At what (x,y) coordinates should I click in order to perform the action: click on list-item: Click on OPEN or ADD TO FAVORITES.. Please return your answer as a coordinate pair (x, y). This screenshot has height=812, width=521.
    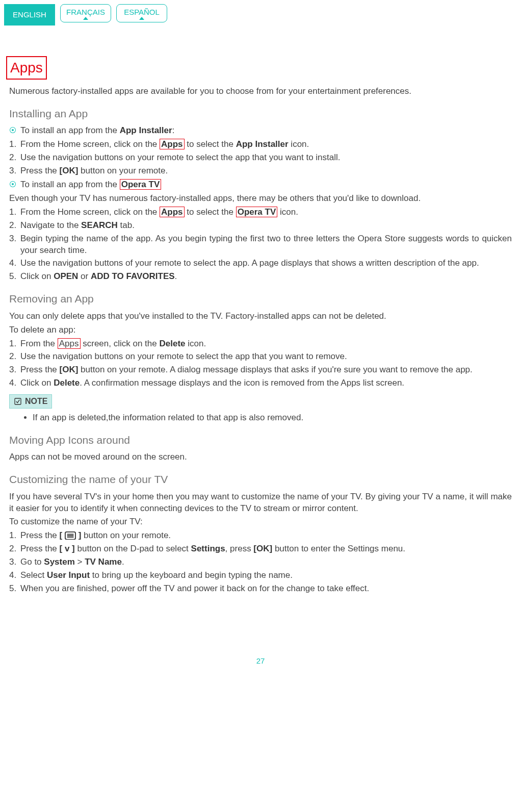
    Looking at the image, I should click on (266, 276).